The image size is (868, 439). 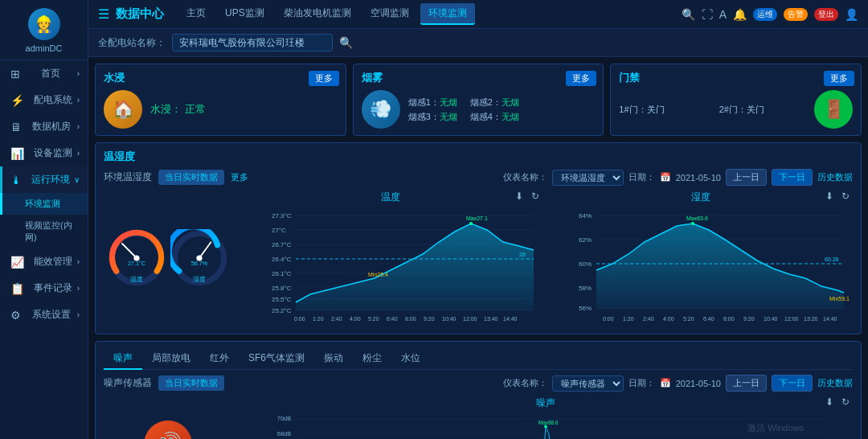 I want to click on fullscreen-icon: ⛶, so click(x=707, y=14).